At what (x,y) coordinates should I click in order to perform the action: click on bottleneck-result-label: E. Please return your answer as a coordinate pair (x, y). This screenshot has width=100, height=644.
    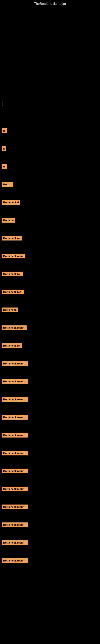
    Looking at the image, I should click on (3, 148).